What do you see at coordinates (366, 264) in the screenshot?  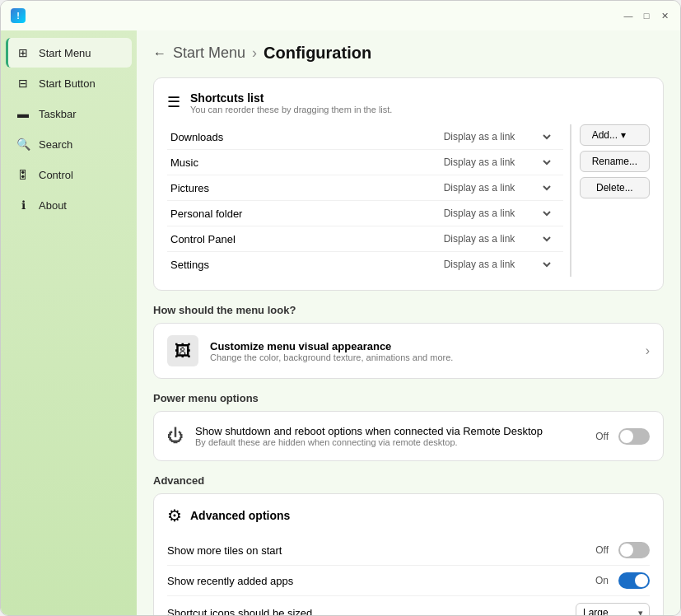 I see `shortcut-row-settings: Settings Display as a link Display as a …` at bounding box center [366, 264].